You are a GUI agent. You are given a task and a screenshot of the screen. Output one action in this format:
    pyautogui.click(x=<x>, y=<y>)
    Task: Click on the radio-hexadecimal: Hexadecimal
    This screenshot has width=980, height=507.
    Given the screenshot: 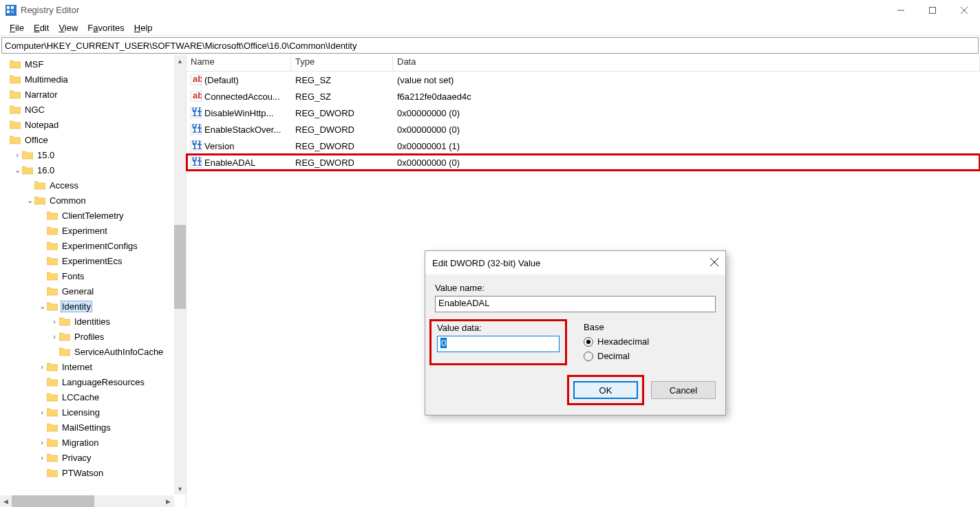 What is the action you would take?
    pyautogui.click(x=617, y=341)
    